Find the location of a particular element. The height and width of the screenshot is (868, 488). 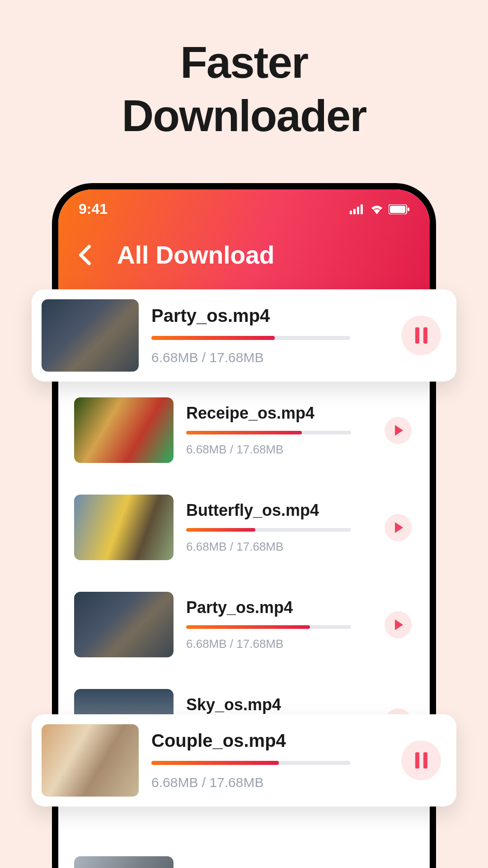

download-row: Receipe_os.mp4 6.68MB / 17.68MB is located at coordinates (244, 430).